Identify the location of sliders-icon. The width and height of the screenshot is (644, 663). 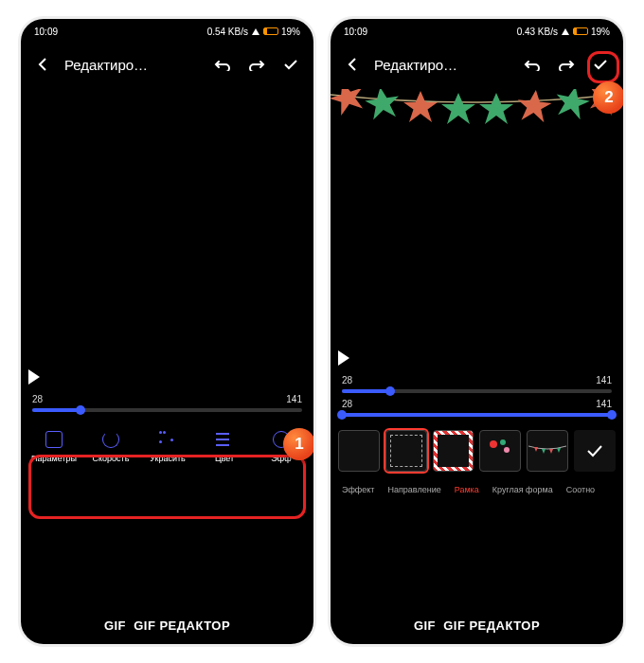
(224, 439).